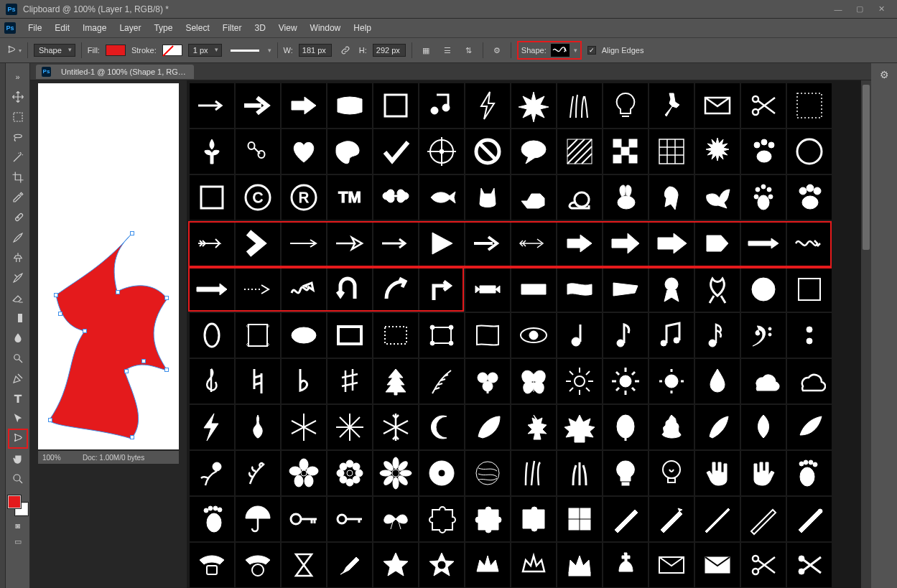  I want to click on path-arrange-icon: ☰, so click(447, 50).